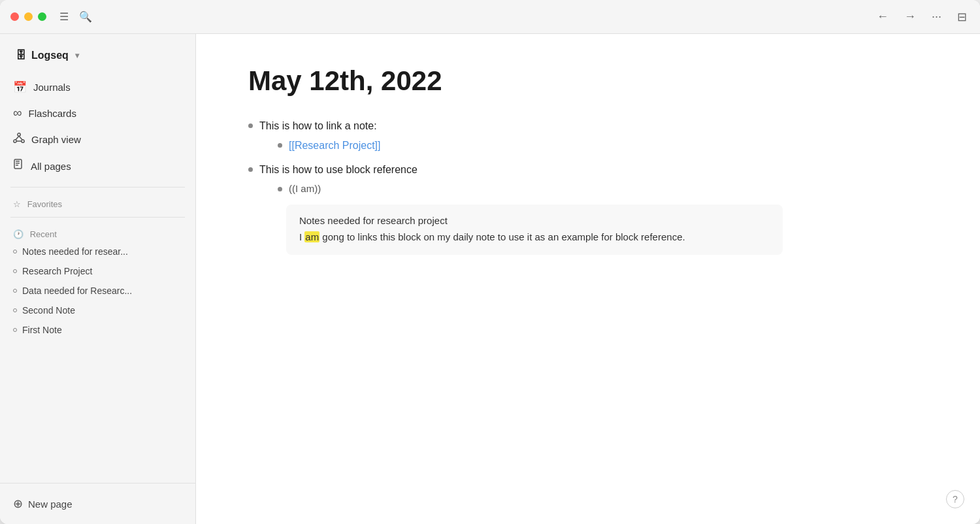 The image size is (980, 524). I want to click on close-button, so click(14, 17).